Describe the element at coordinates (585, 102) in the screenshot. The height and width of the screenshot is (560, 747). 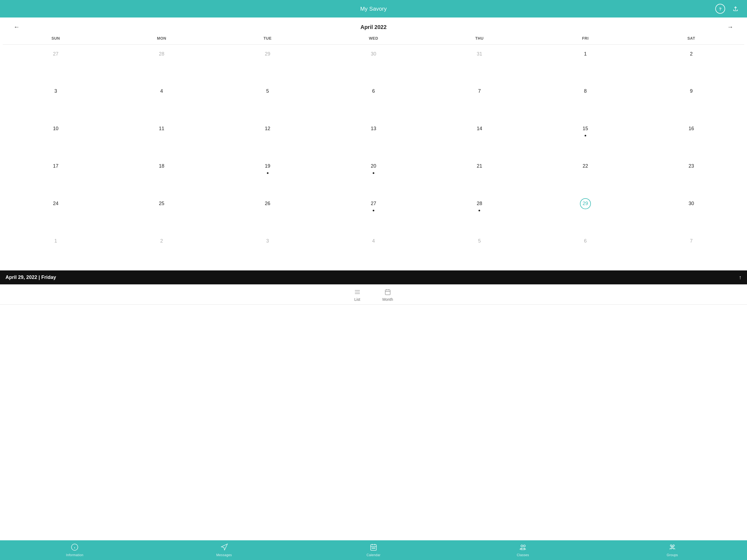
I see `day-cell: 8` at that location.